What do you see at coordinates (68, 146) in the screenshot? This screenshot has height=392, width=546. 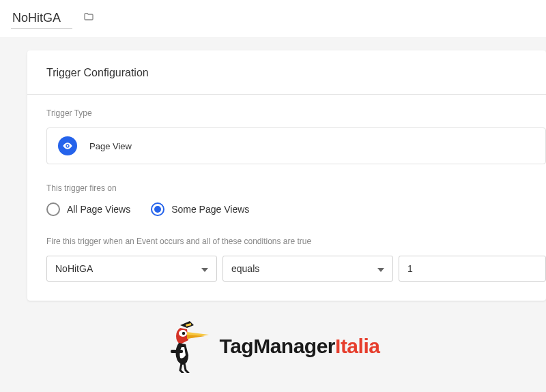 I see `eye-icon` at bounding box center [68, 146].